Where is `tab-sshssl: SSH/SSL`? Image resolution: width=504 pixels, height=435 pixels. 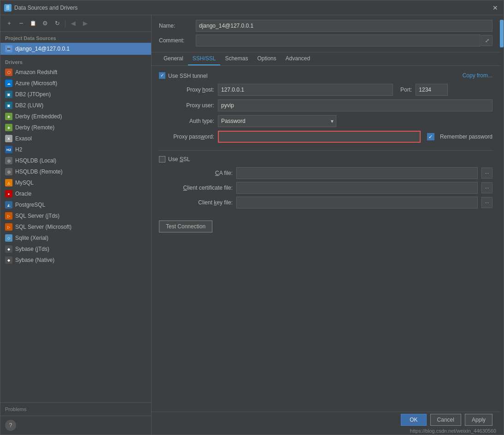
tab-sshssl: SSH/SSL is located at coordinates (205, 59).